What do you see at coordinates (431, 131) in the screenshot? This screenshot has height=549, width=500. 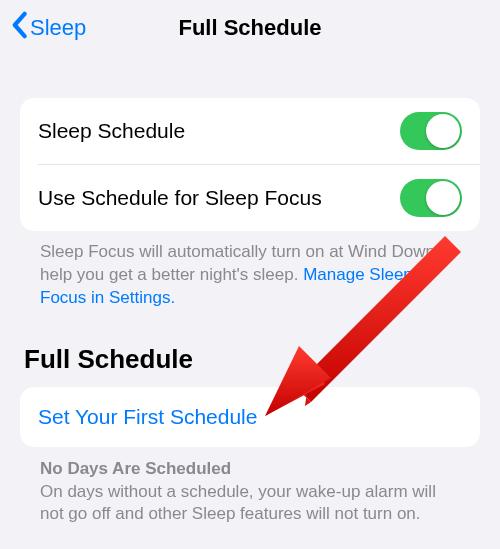 I see `sleep-schedule-toggle` at bounding box center [431, 131].